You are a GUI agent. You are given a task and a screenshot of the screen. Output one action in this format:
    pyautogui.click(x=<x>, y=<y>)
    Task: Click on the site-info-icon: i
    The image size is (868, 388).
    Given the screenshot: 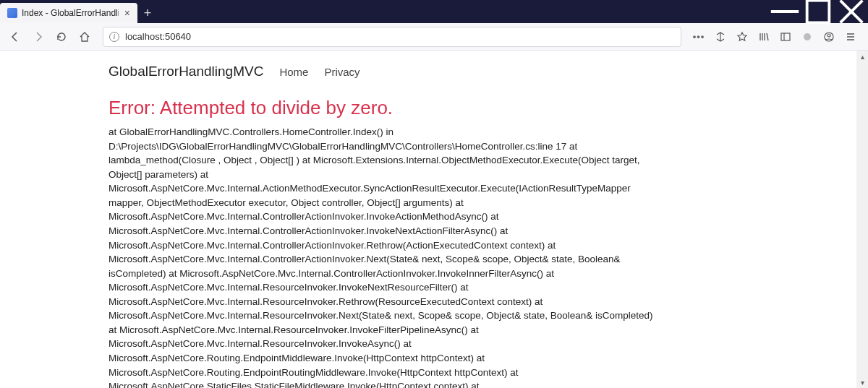 What is the action you would take?
    pyautogui.click(x=114, y=37)
    